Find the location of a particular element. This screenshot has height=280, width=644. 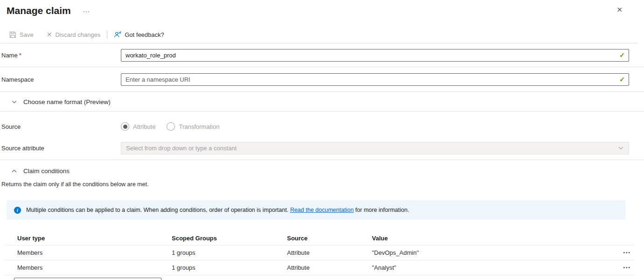

name-input is located at coordinates (375, 55).